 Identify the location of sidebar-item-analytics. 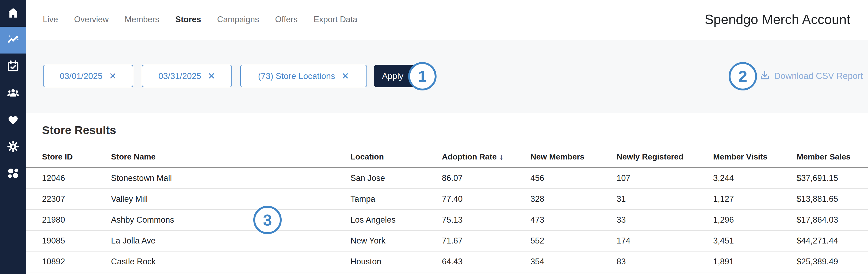
(13, 40).